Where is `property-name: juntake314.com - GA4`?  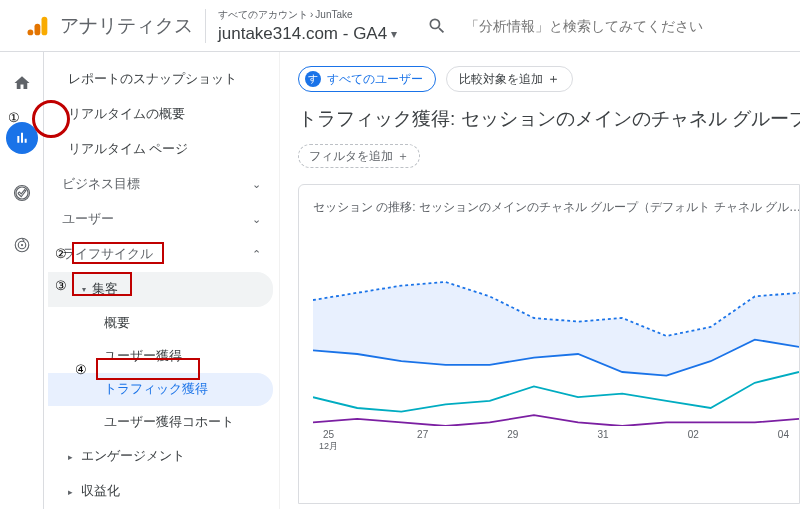 property-name: juntake314.com - GA4 is located at coordinates (302, 34).